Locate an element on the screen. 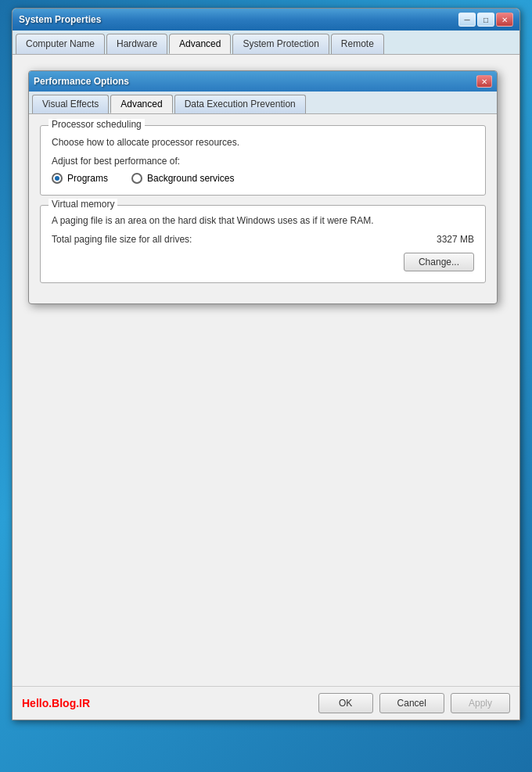 The height and width of the screenshot is (772, 532). bottom-buttons: OK Cancel Apply is located at coordinates (415, 703).